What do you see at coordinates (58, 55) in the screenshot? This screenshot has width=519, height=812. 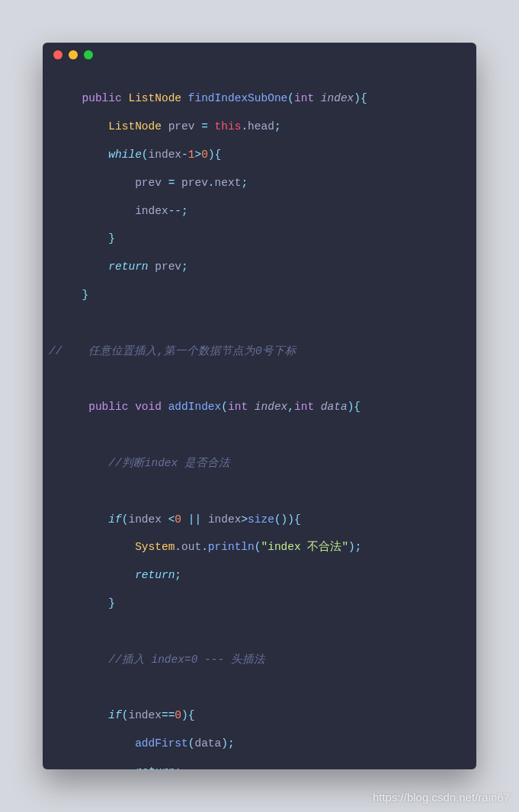 I see `close-icon` at bounding box center [58, 55].